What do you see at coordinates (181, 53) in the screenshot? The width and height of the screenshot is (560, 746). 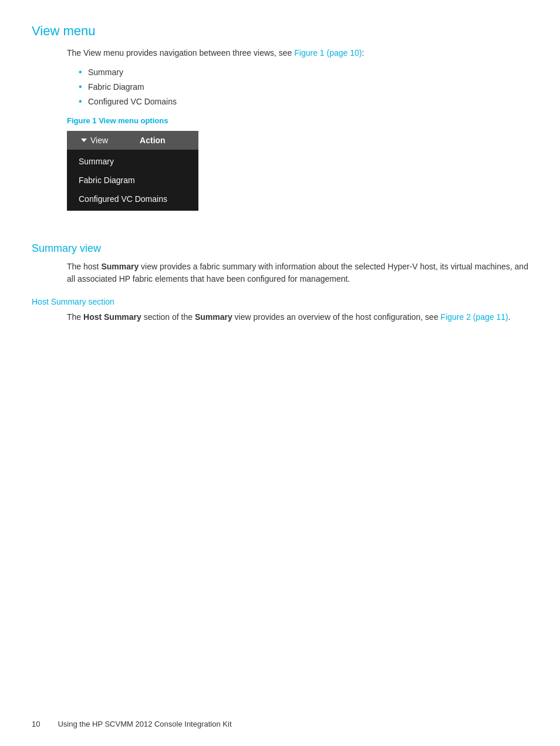 I see `intro-text: The View menu provides navigation betwee…` at bounding box center [181, 53].